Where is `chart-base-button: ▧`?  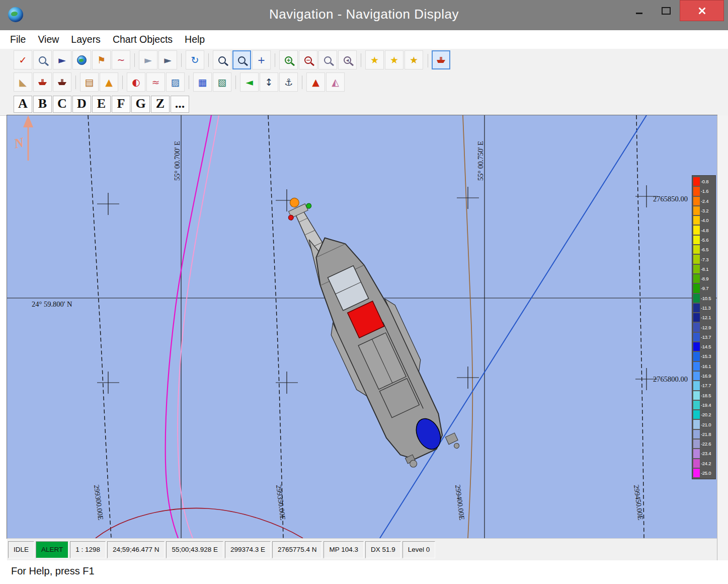 chart-base-button: ▧ is located at coordinates (222, 82).